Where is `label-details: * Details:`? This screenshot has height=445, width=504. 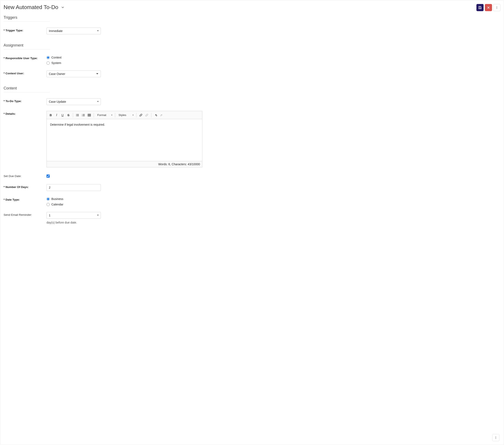 label-details: * Details: is located at coordinates (25, 113).